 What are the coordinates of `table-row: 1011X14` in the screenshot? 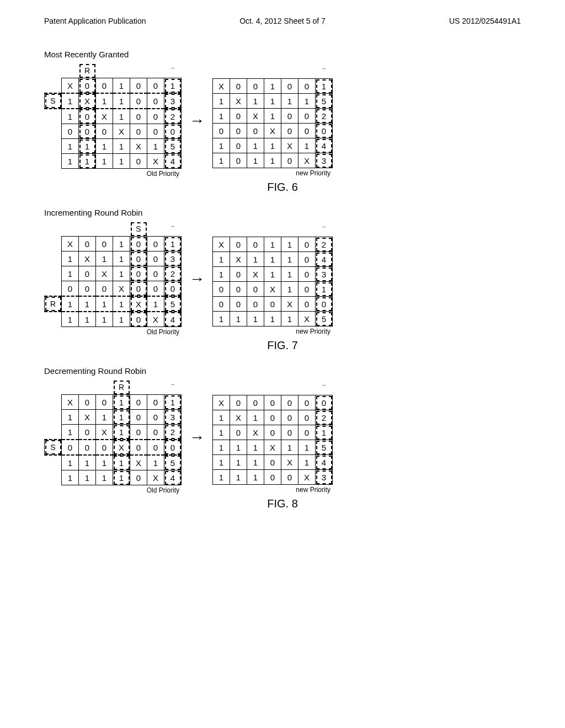 It's located at (273, 146).